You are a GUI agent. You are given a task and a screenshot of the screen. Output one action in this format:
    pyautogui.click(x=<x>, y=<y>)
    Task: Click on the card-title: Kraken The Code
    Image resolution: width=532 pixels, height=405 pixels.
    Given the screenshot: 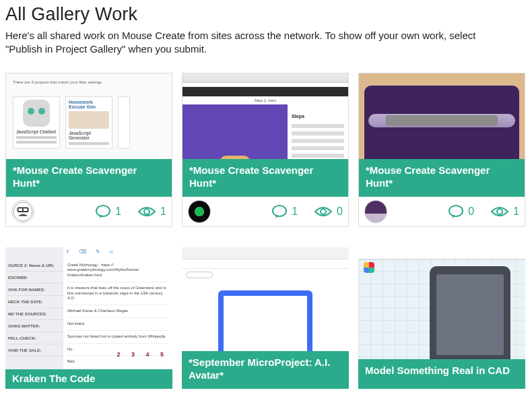 What is the action you would take?
    pyautogui.click(x=54, y=379)
    